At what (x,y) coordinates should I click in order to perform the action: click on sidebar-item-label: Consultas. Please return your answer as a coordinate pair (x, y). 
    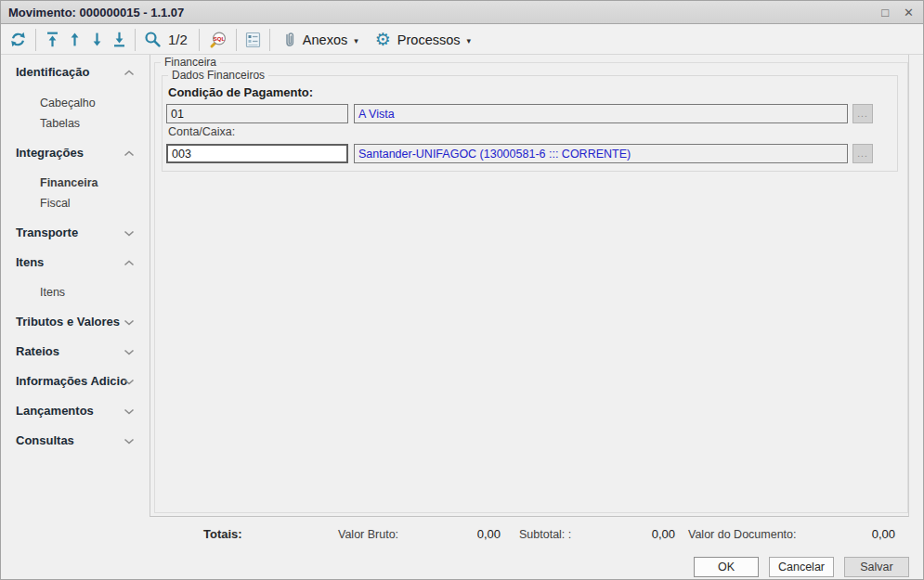
    Looking at the image, I should click on (45, 440).